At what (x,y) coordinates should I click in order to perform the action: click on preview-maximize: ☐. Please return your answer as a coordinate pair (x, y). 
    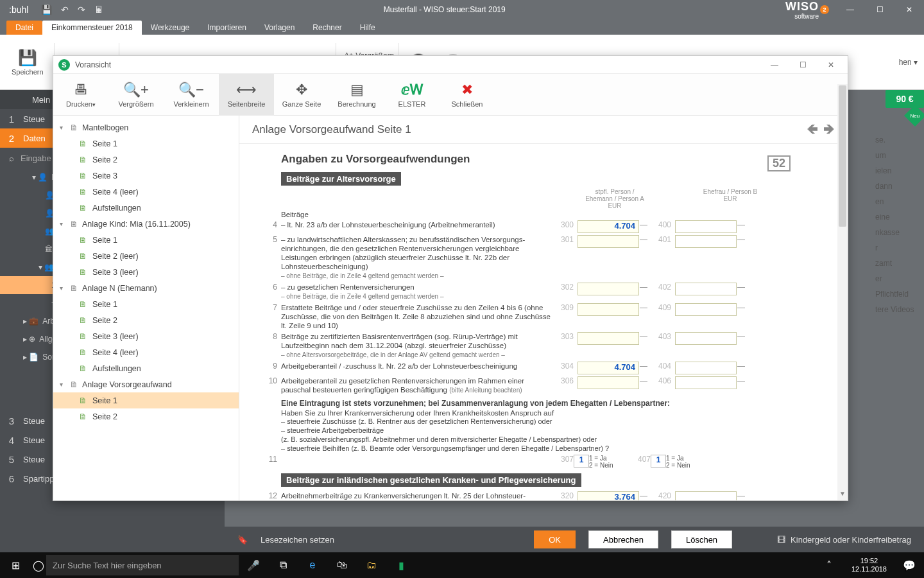
    Looking at the image, I should click on (803, 65).